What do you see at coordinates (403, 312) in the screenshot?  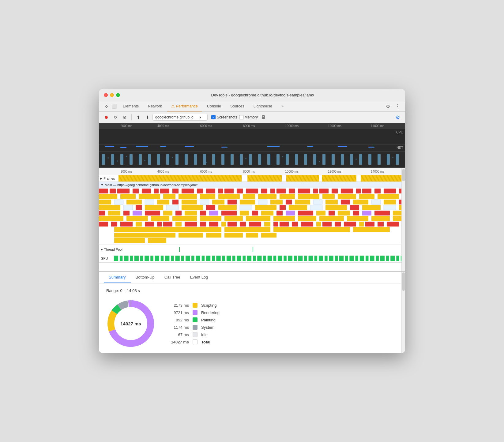 I see `bottom-scrollbar` at bounding box center [403, 312].